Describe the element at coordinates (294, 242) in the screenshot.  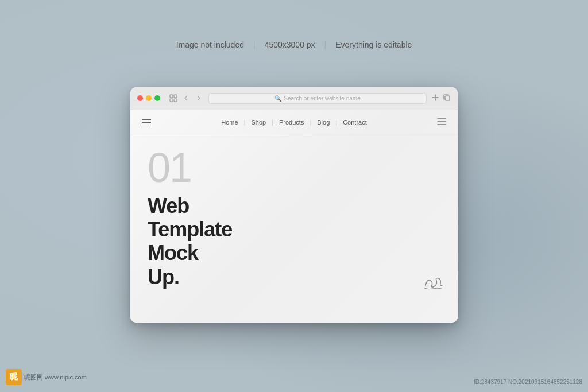
I see `hero-title: Web Template Mock Up.` at that location.